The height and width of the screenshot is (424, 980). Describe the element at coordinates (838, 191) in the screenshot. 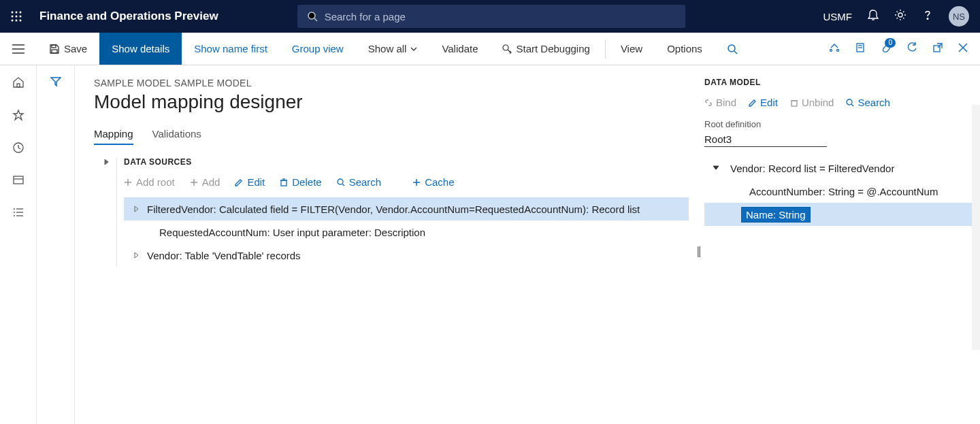

I see `dm-row-account-number: AccountNumber: String = @.AccountNum` at that location.